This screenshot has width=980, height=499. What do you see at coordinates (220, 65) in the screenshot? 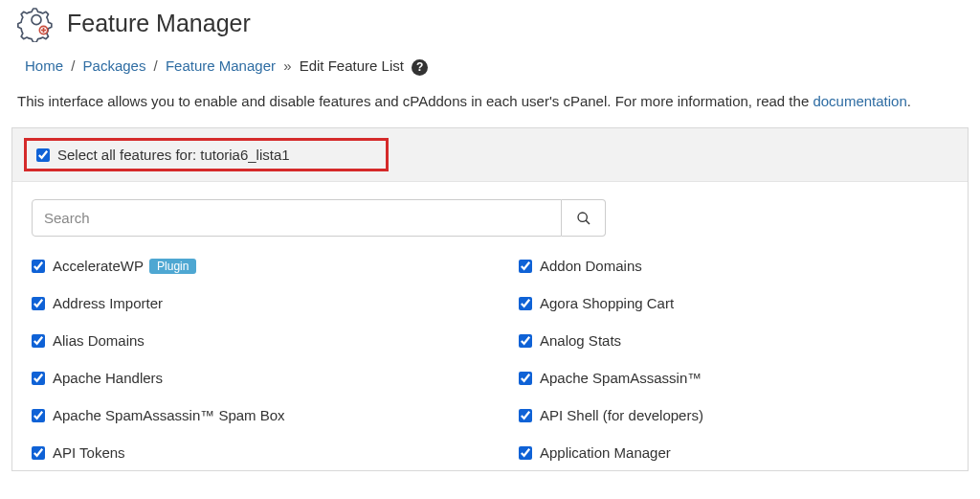
I see `breadcrumb-feature-manager: Feature Manager` at bounding box center [220, 65].